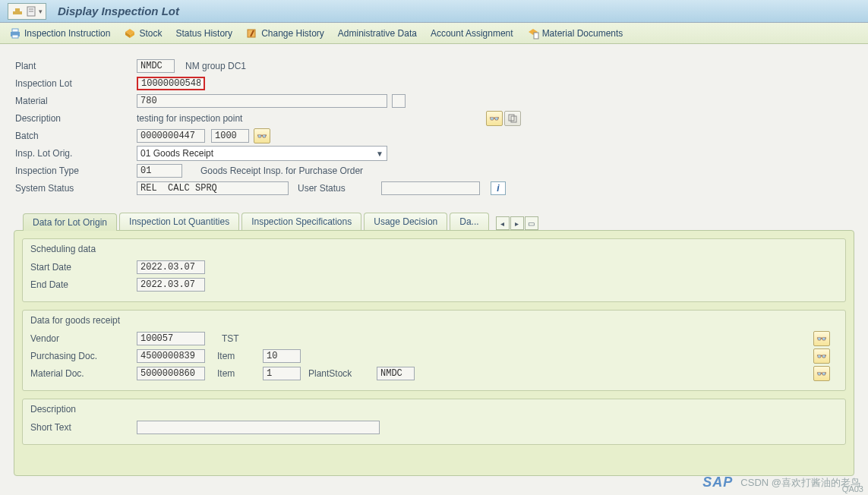 The height and width of the screenshot is (495, 868). Describe the element at coordinates (822, 374) in the screenshot. I see `matdoc-detail-button: 👓` at that location.